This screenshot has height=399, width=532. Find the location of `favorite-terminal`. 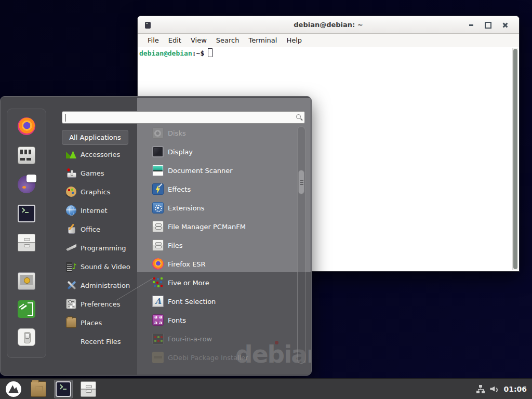

favorite-terminal is located at coordinates (26, 214).